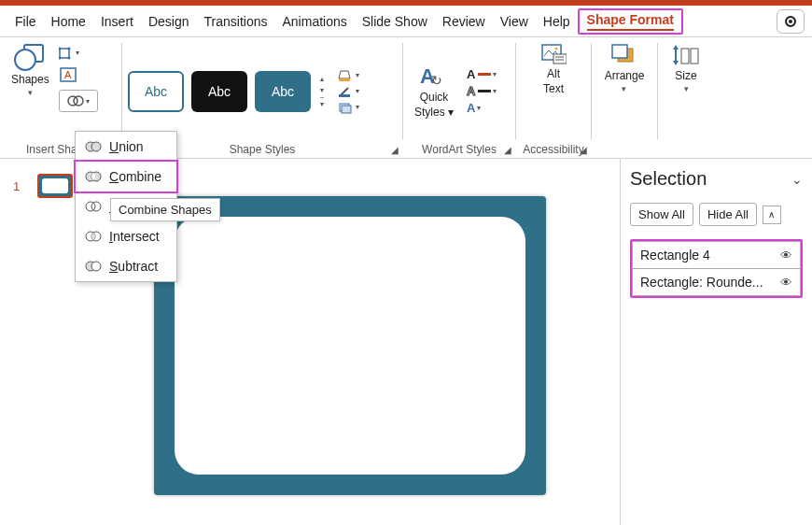 The image size is (812, 525). Describe the element at coordinates (314, 21) in the screenshot. I see `menu-animations: Animations` at that location.